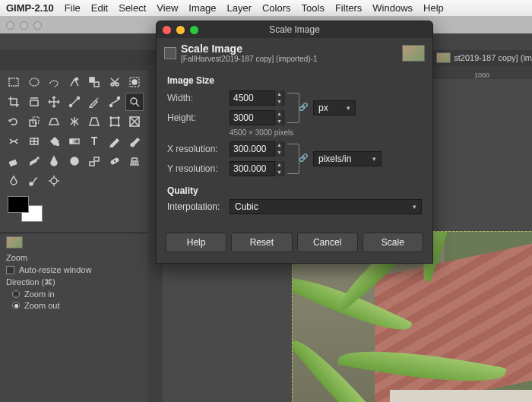  Describe the element at coordinates (167, 8) in the screenshot. I see `menu-view: View` at that location.